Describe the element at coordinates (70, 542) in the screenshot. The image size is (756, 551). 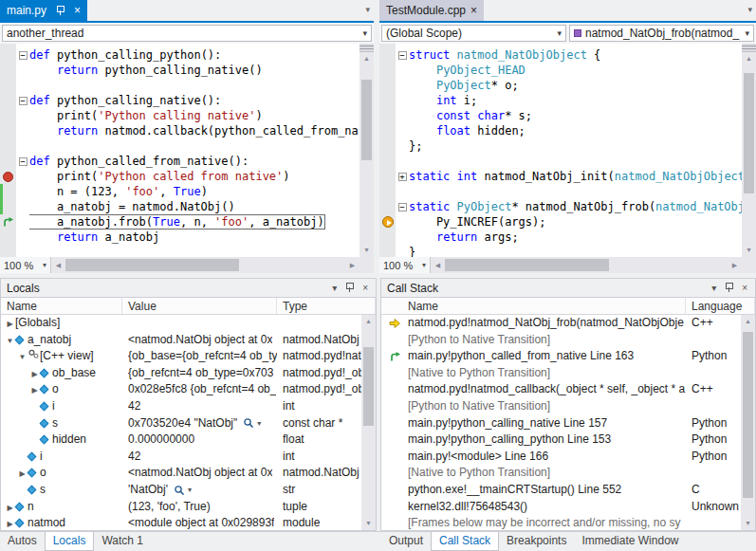
I see `tab-locals: Locals` at that location.